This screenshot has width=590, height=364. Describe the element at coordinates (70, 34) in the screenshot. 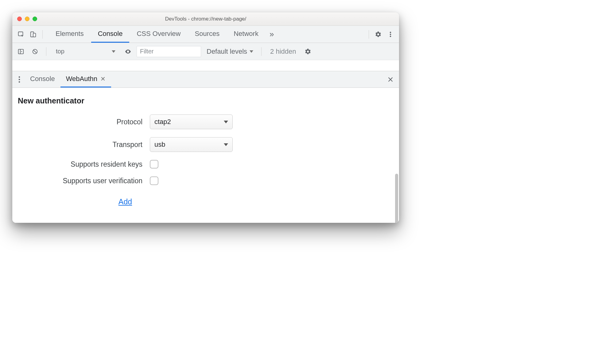

I see `tab-elements: Elements` at that location.